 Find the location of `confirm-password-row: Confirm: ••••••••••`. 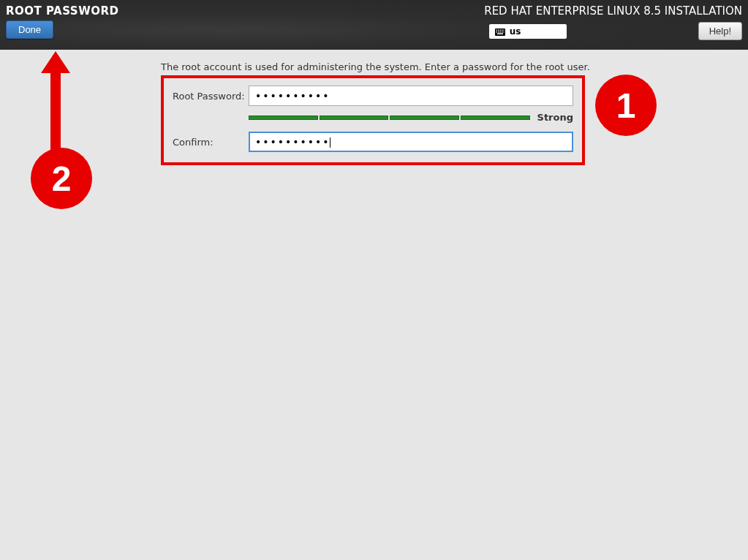

confirm-password-row: Confirm: •••••••••• is located at coordinates (373, 142).